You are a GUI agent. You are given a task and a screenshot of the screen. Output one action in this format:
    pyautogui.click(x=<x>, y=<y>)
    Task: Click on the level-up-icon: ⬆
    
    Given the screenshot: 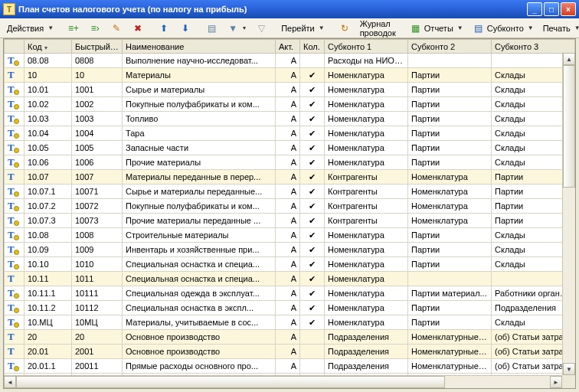 What is the action you would take?
    pyautogui.click(x=164, y=28)
    